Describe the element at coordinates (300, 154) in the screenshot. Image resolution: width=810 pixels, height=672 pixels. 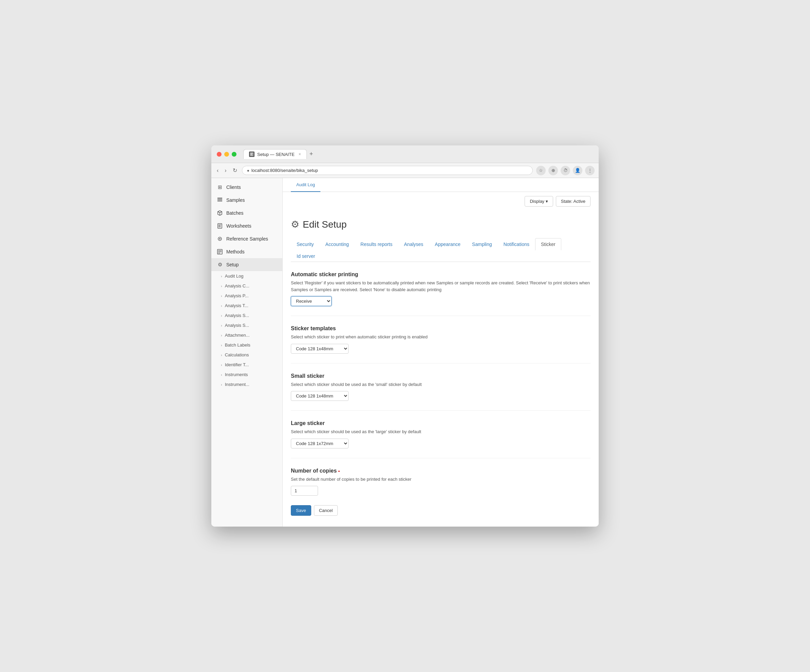
I see `tab-close-button: ×` at that location.